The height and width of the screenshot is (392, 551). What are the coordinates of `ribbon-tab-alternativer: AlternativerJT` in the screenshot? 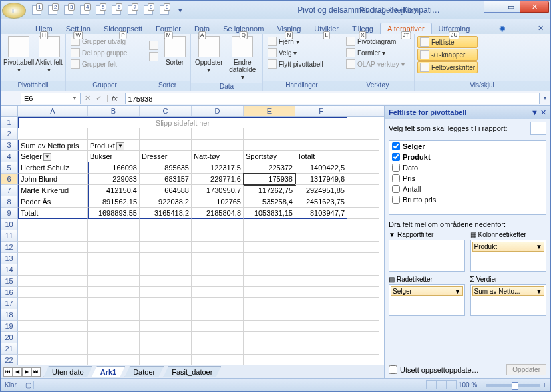 It's located at (406, 28).